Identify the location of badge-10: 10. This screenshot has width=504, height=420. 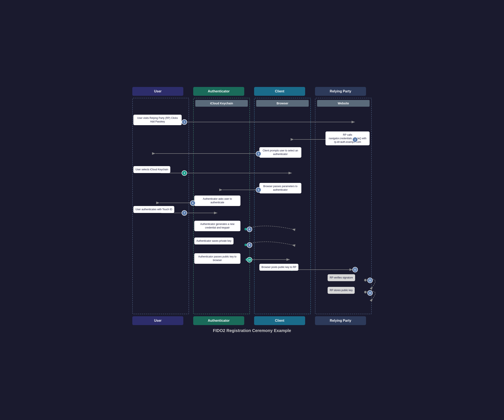
(250, 260).